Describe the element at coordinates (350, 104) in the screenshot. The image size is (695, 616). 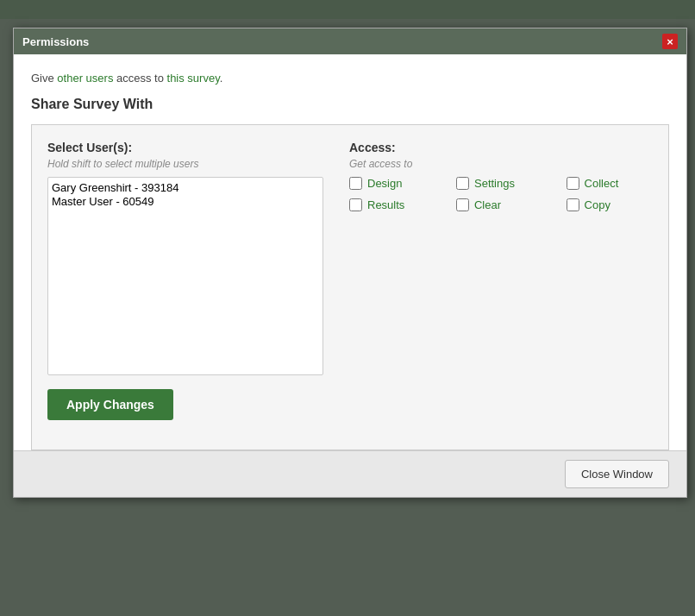
I see `section-title: Share Survey With` at that location.